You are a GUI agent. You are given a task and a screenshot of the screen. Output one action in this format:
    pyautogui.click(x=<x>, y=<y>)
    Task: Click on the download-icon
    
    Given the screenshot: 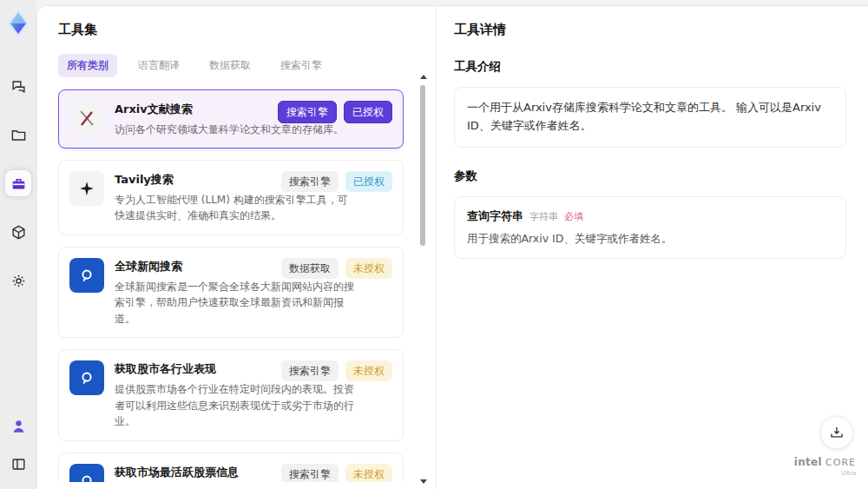 What is the action you would take?
    pyautogui.click(x=837, y=433)
    